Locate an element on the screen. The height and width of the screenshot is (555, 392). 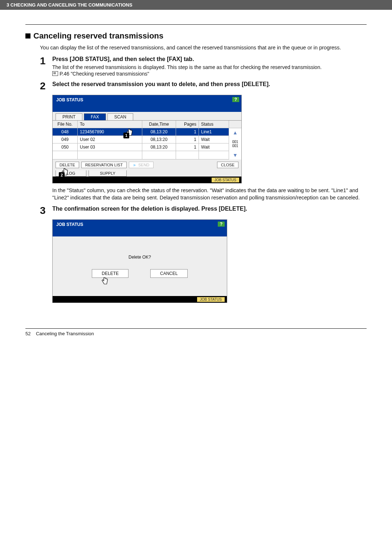
delete-button-label: DELETE is located at coordinates (68, 165).